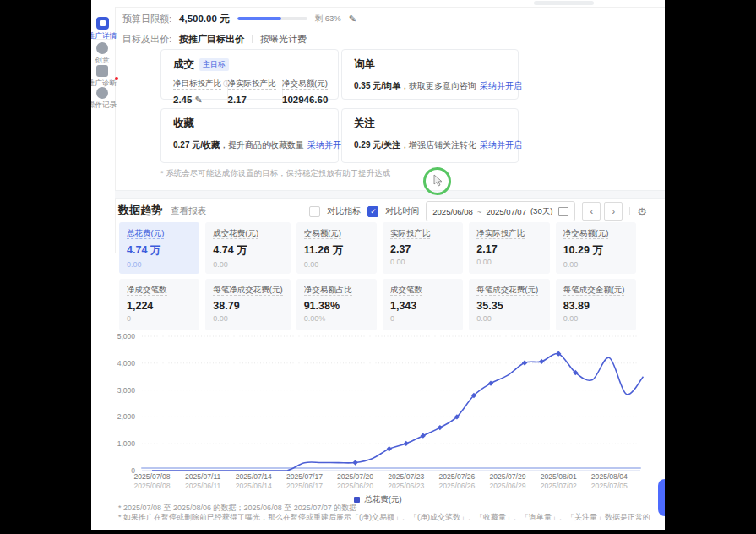 This screenshot has height=534, width=756. Describe the element at coordinates (336, 248) in the screenshot. I see `trend-metric-card-2: 交易额(元)11.26 万0.00` at that location.